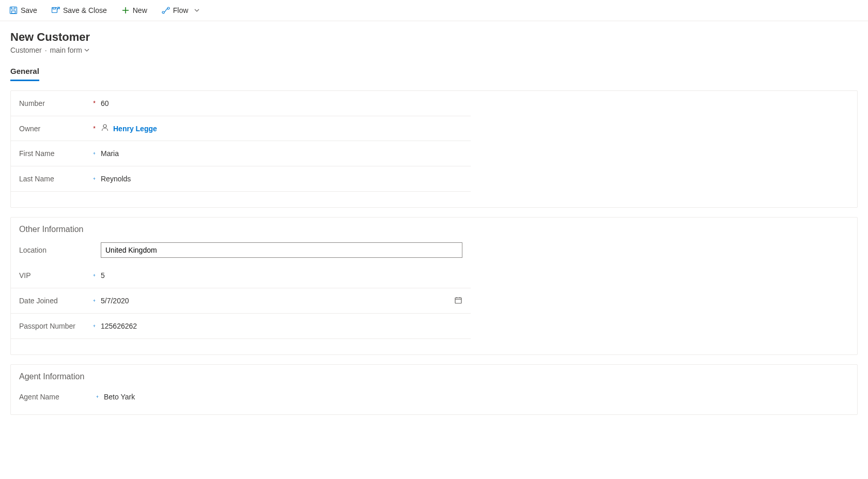  Describe the element at coordinates (105, 128) in the screenshot. I see `person-icon` at that location.